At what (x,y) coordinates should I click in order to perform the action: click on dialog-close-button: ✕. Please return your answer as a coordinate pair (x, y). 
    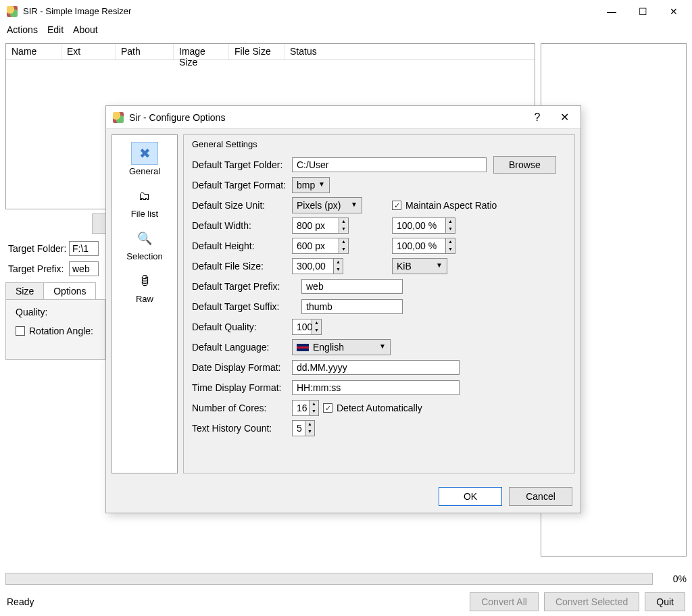
    Looking at the image, I should click on (564, 118).